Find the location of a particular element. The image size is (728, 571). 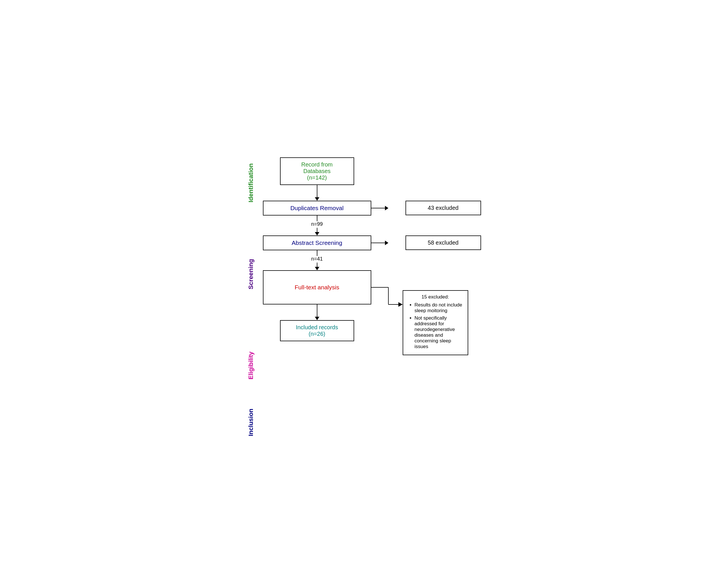

n41-label: n=41 is located at coordinates (317, 259).